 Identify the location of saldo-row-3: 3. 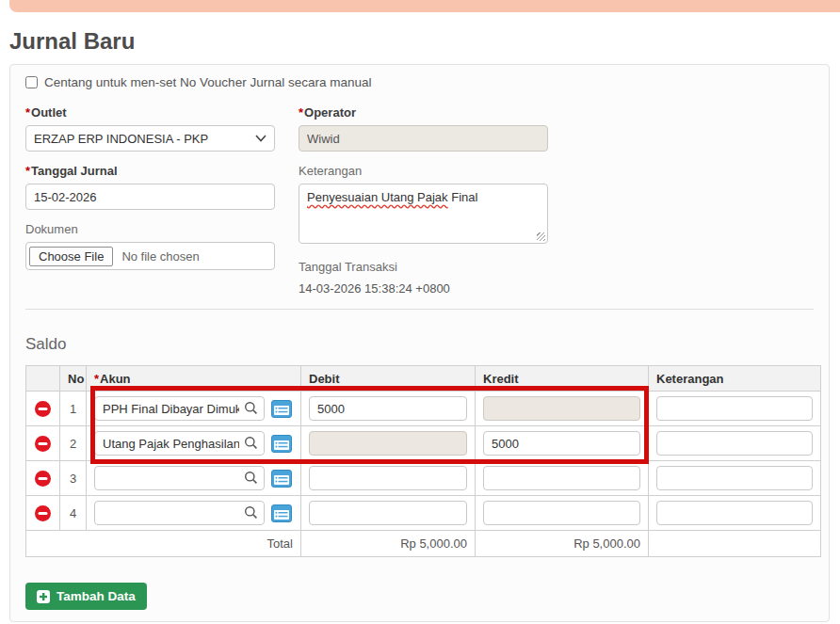
(424, 478).